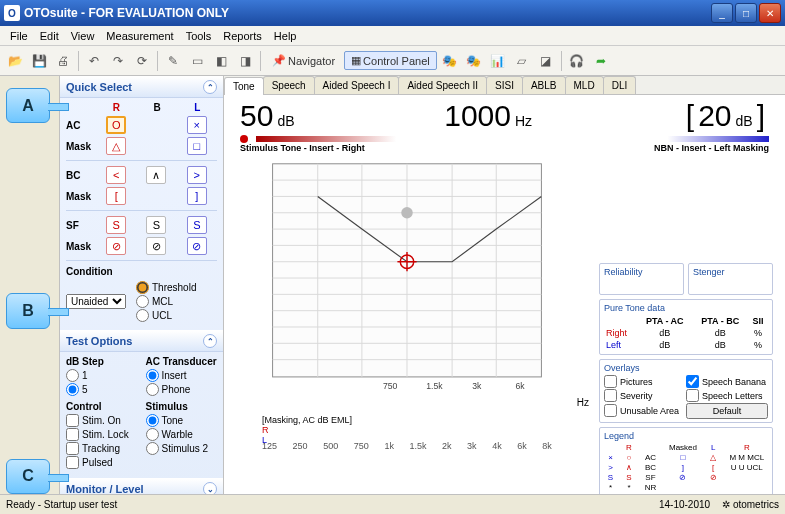 The image size is (785, 514). I want to click on save-icon: 💾, so click(39, 61).